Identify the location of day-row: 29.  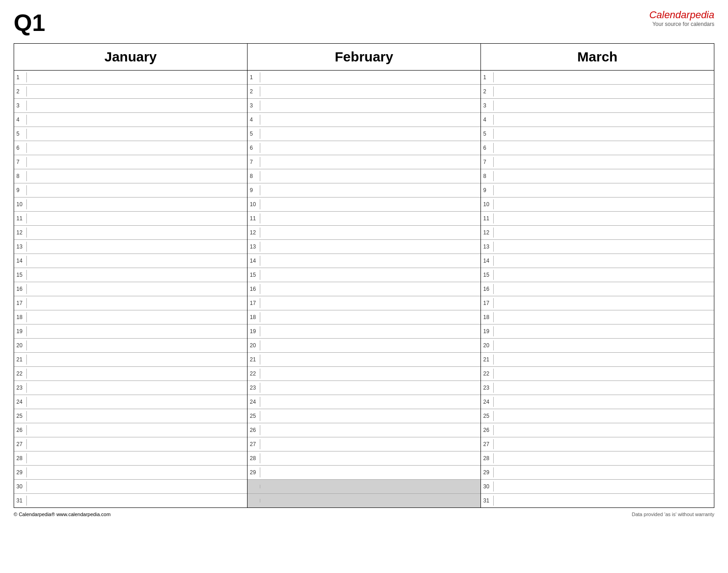
(597, 472).